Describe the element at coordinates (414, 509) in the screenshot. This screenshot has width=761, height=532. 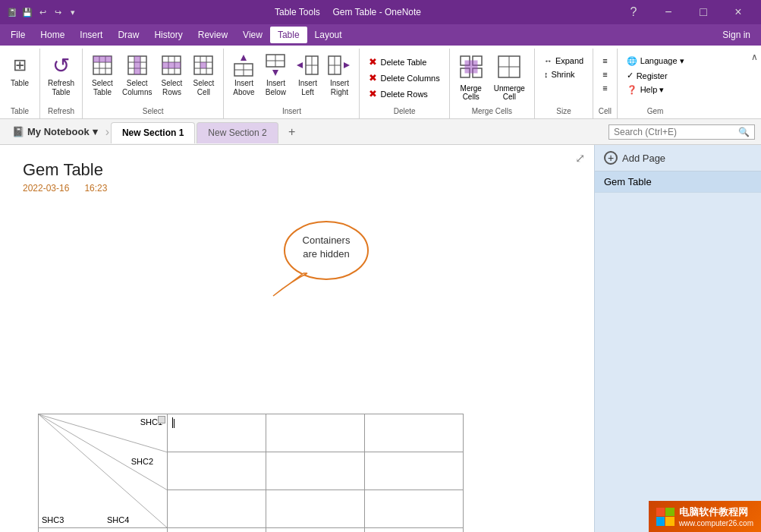
I see `cell-r3c4` at that location.